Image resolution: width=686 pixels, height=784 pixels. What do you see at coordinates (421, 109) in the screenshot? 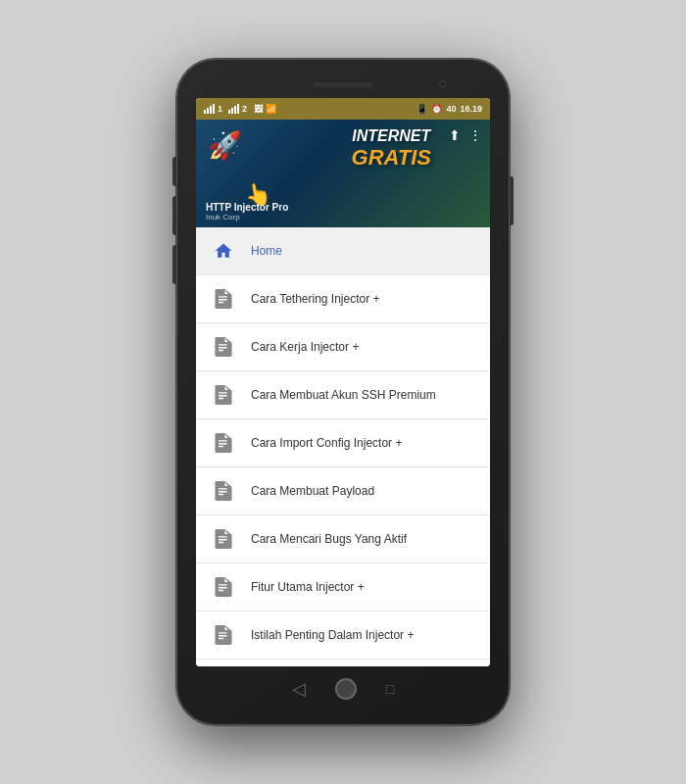
I see `sim-icon: 📱` at bounding box center [421, 109].